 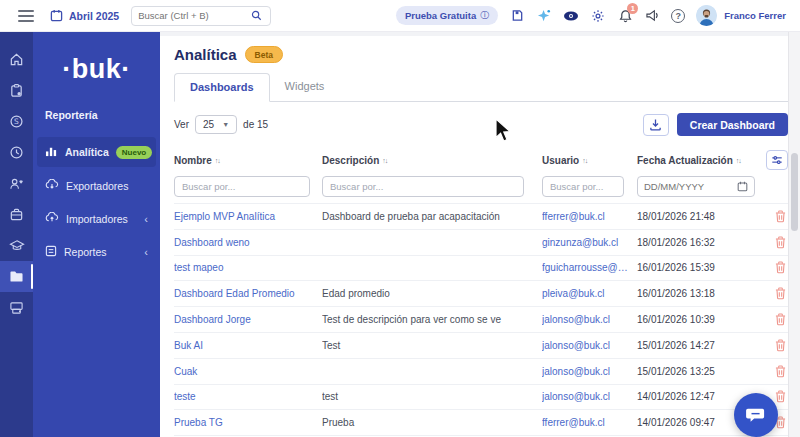 I want to click on column-header-usuario: Usuario↑↓, so click(x=590, y=160).